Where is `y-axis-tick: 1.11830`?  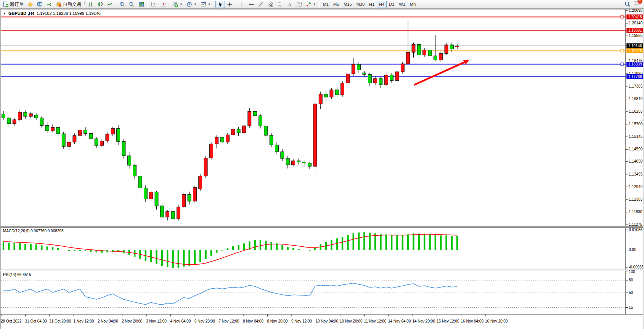
y-axis-tick: 1.11830 is located at coordinates (635, 212).